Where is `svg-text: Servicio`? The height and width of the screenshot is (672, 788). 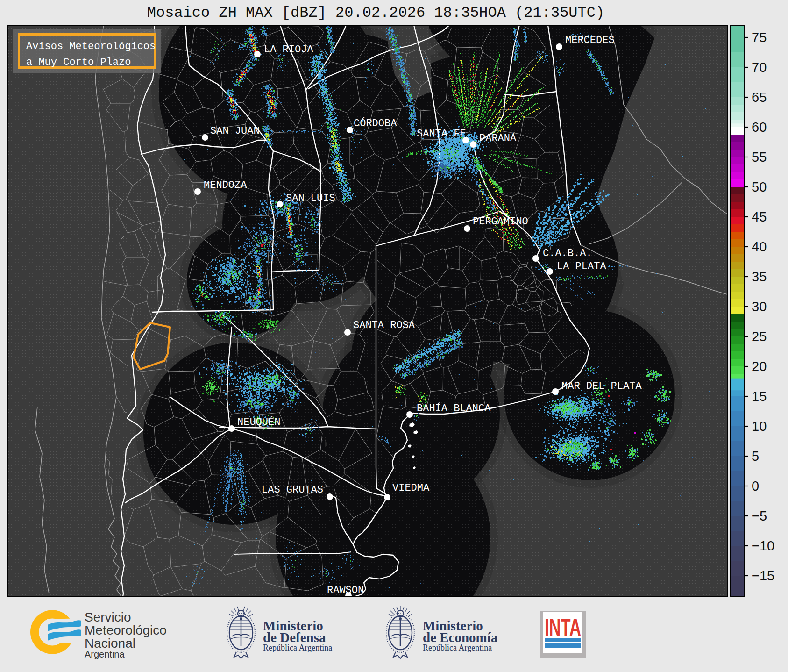 svg-text: Servicio is located at coordinates (108, 617).